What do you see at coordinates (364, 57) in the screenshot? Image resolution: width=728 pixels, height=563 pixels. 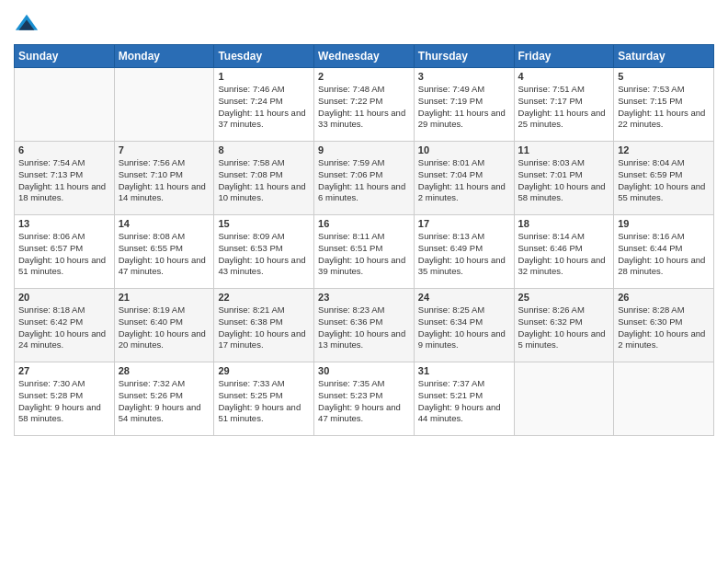 I see `calendar-header: SundayMondayTuesdayWednesdayThursdayFrid…` at bounding box center [364, 57].